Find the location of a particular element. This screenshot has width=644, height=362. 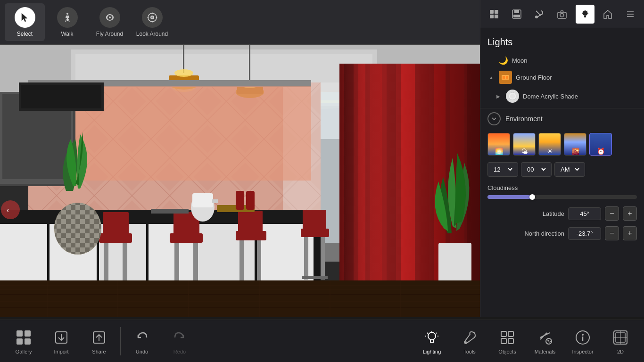

panel-btn-list is located at coordinates (630, 14).